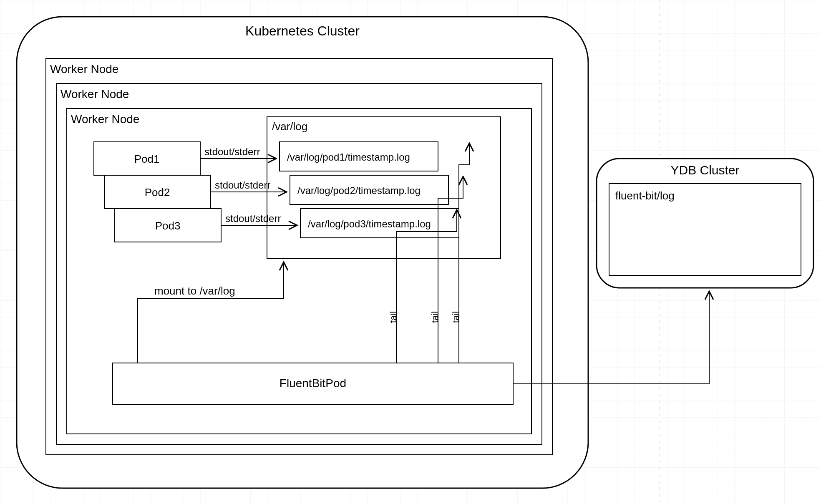  What do you see at coordinates (147, 159) in the screenshot?
I see `pod1-label: Pod1` at bounding box center [147, 159].